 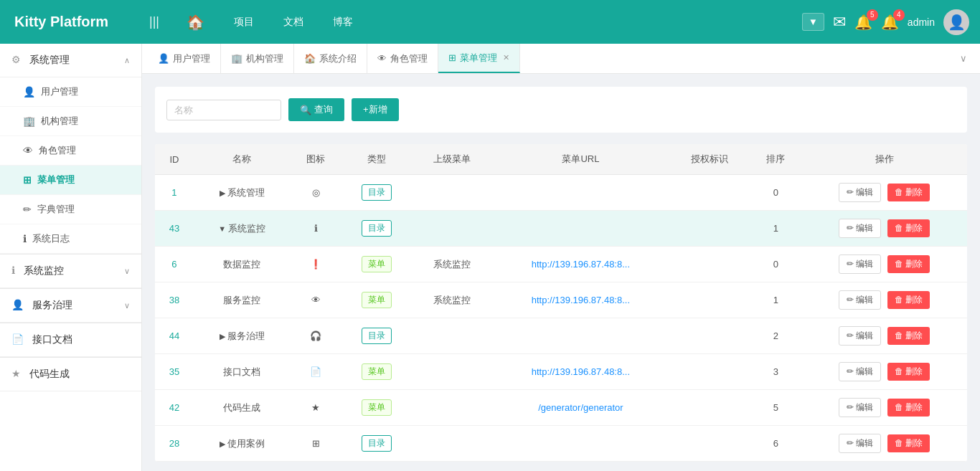 What do you see at coordinates (70, 340) in the screenshot?
I see `sidebar-group-api-header: 📄 接口文档` at bounding box center [70, 340].